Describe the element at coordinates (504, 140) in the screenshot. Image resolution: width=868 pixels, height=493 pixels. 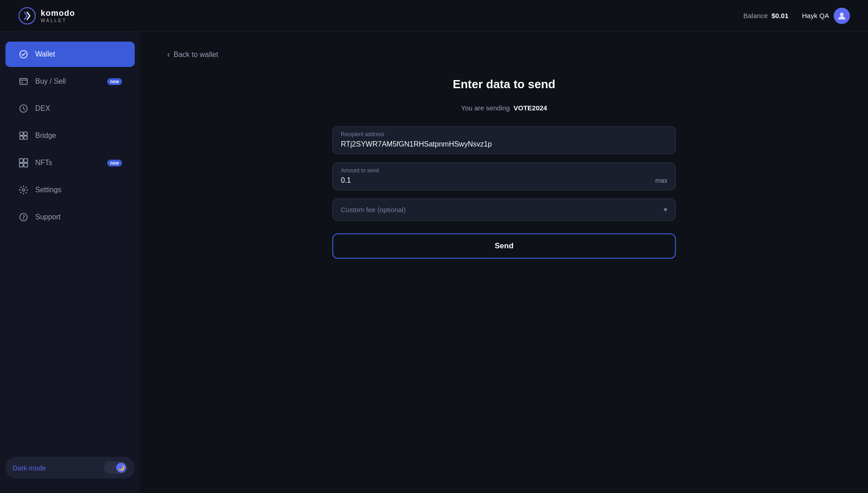
I see `recipient-form-group: Recipient address` at that location.